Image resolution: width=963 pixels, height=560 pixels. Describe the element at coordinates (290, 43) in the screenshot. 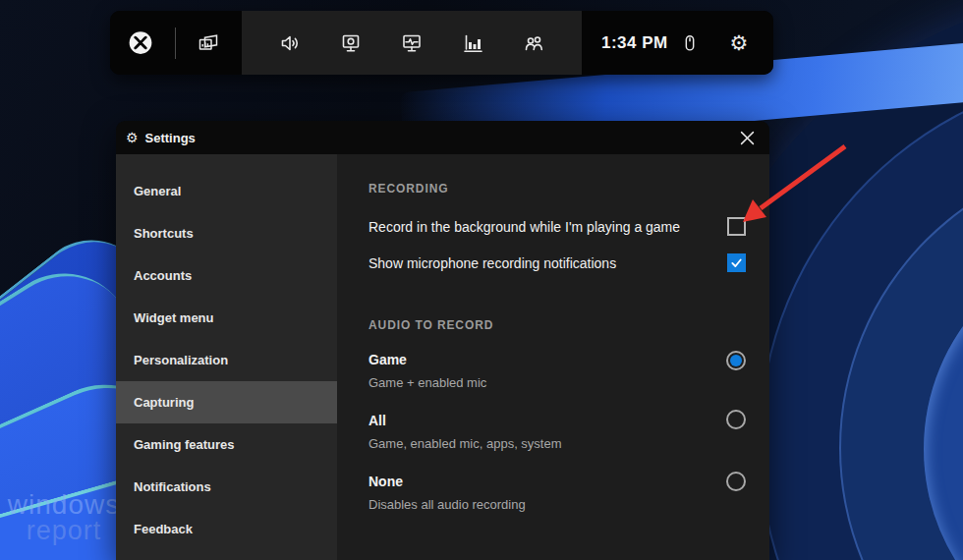

I see `audio-icon` at that location.